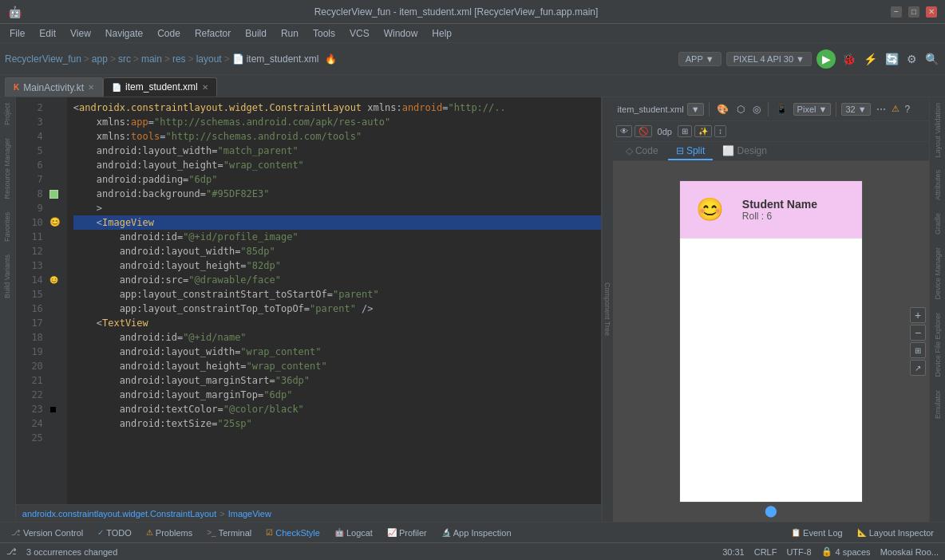 The height and width of the screenshot is (560, 945). Describe the element at coordinates (359, 34) in the screenshot. I see `menu-vcs: VCS` at that location.